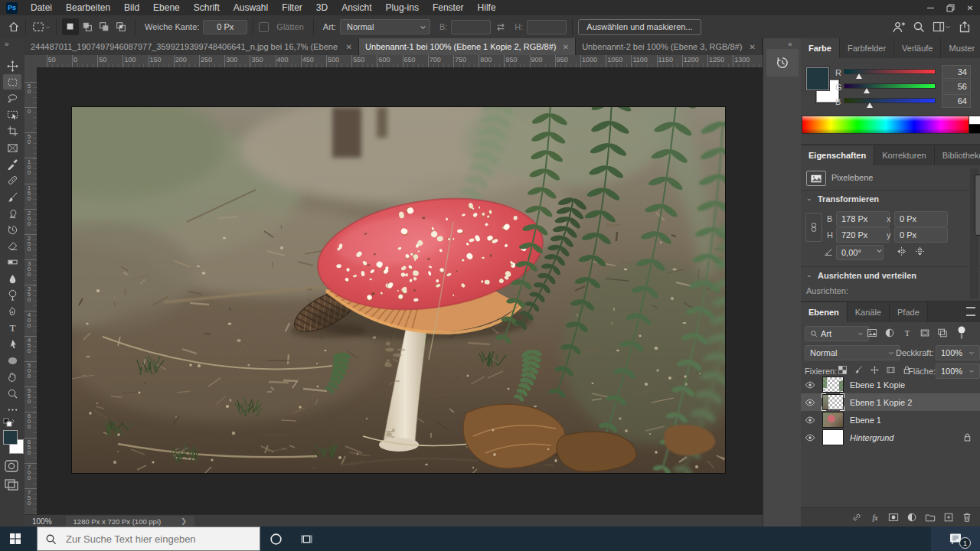 Image resolution: width=980 pixels, height=551 pixels. I want to click on path-select-tool, so click(12, 344).